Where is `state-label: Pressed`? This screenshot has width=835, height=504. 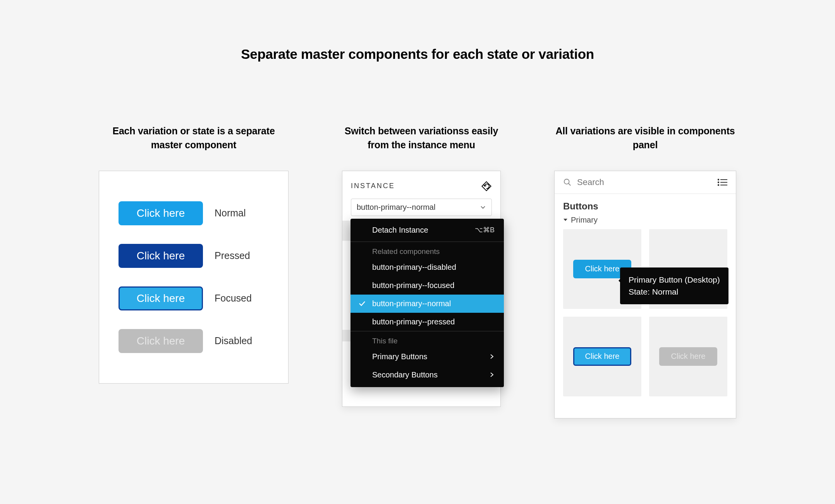
state-label: Pressed is located at coordinates (232, 255).